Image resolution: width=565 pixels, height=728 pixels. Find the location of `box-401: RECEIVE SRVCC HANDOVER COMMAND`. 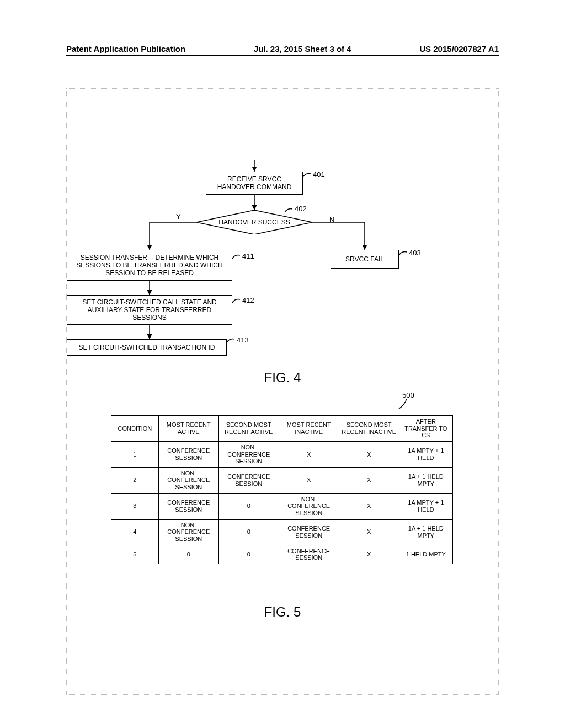

box-401: RECEIVE SRVCC HANDOVER COMMAND is located at coordinates (254, 183).